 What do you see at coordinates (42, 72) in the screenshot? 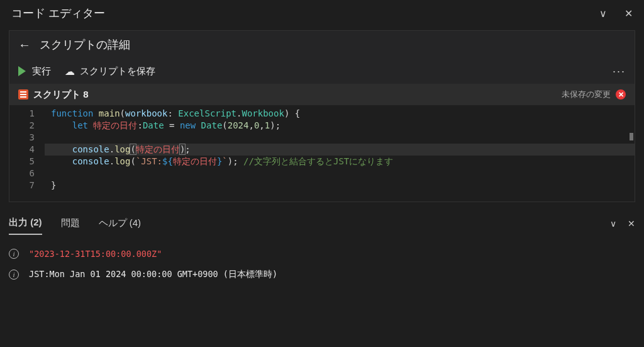
I see `run-button: 実行` at bounding box center [42, 72].